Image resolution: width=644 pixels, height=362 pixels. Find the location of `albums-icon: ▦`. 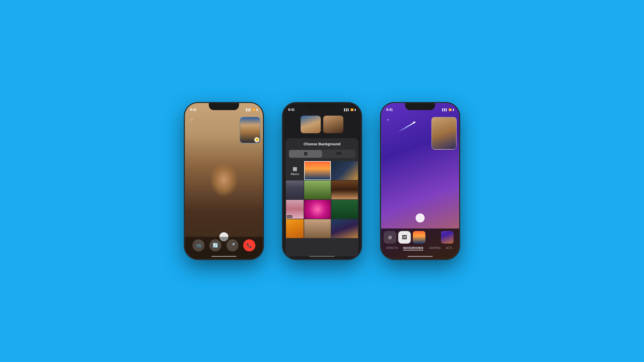

albums-icon: ▦ is located at coordinates (295, 169).